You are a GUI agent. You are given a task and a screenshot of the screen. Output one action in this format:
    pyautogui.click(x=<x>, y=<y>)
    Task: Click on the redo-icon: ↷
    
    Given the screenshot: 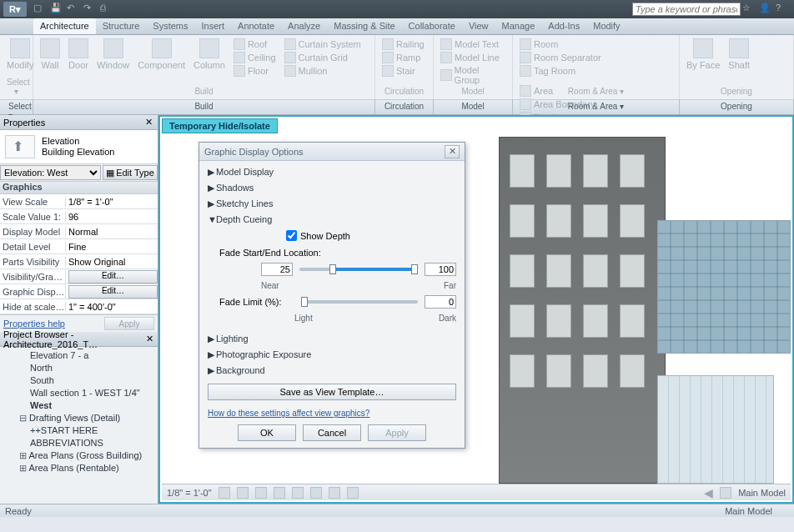 What is the action you would take?
    pyautogui.click(x=90, y=9)
    